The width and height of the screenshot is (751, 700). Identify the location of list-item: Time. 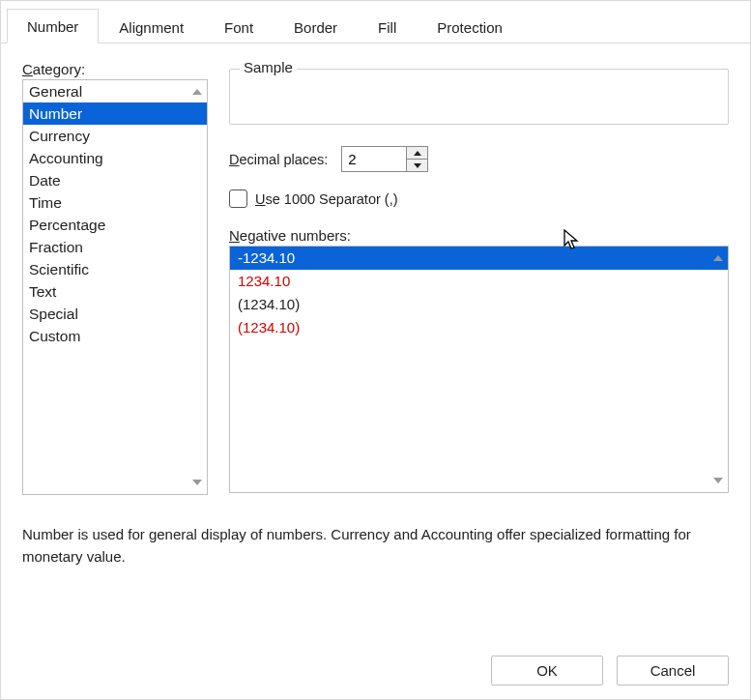
(115, 203).